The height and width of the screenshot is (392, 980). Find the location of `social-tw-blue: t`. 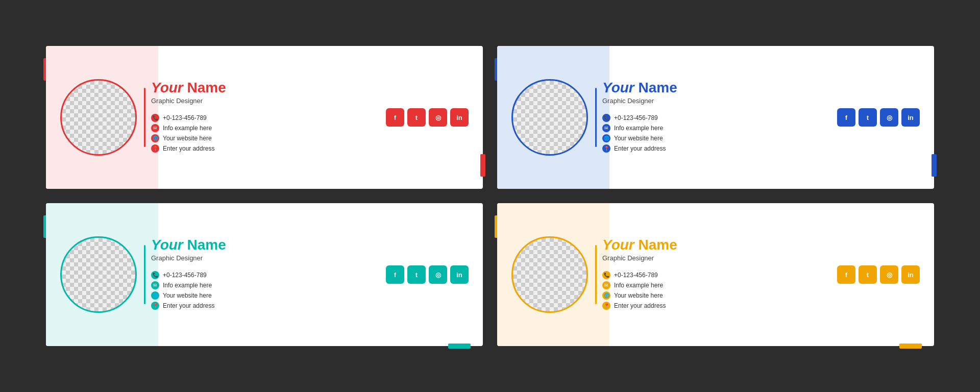

social-tw-blue: t is located at coordinates (868, 117).